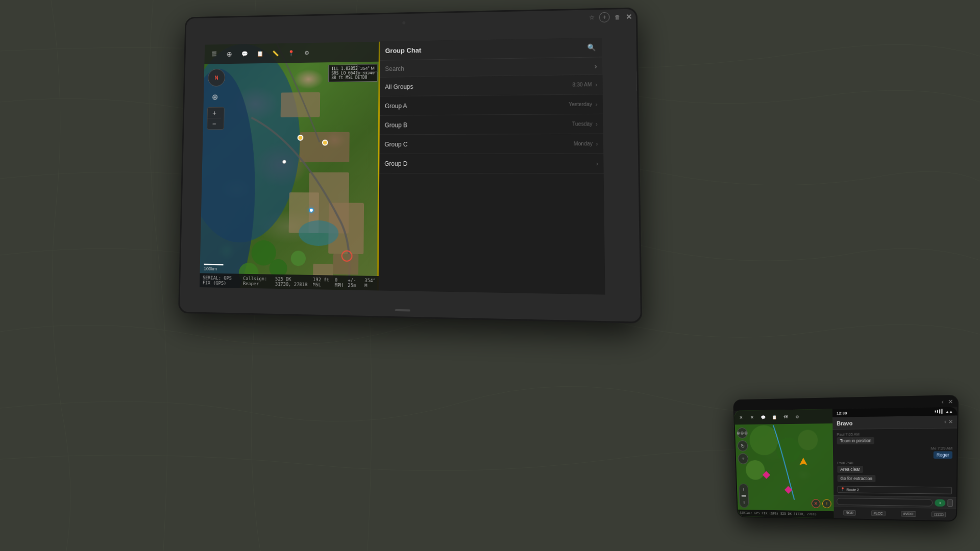 The width and height of the screenshot is (980, 551). Describe the element at coordinates (289, 282) in the screenshot. I see `map-status-bar: SERIAL: GPS FIX (GPS) Callsign: Reaper 5…` at that location.